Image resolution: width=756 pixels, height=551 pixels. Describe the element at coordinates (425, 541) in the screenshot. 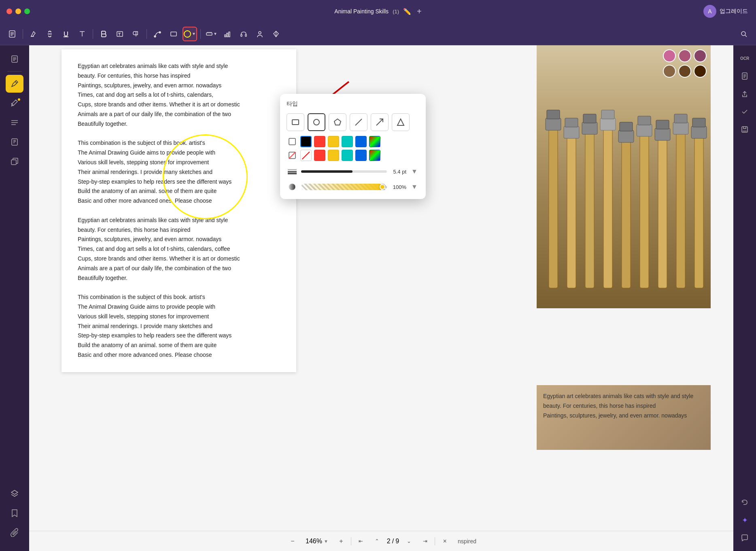

I see `nav-end-button: ⇥` at that location.